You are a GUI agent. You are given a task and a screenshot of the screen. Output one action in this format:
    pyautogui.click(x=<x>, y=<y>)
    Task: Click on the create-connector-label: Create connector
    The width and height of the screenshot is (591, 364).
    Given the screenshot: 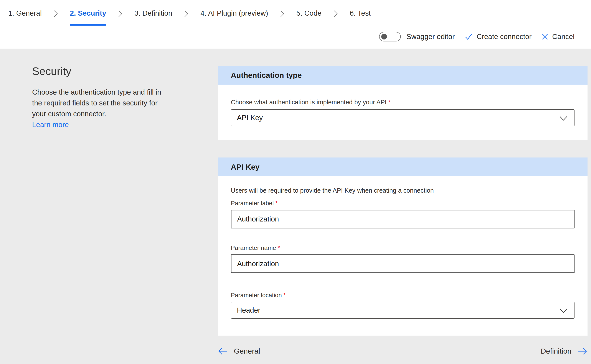 What is the action you would take?
    pyautogui.click(x=504, y=37)
    